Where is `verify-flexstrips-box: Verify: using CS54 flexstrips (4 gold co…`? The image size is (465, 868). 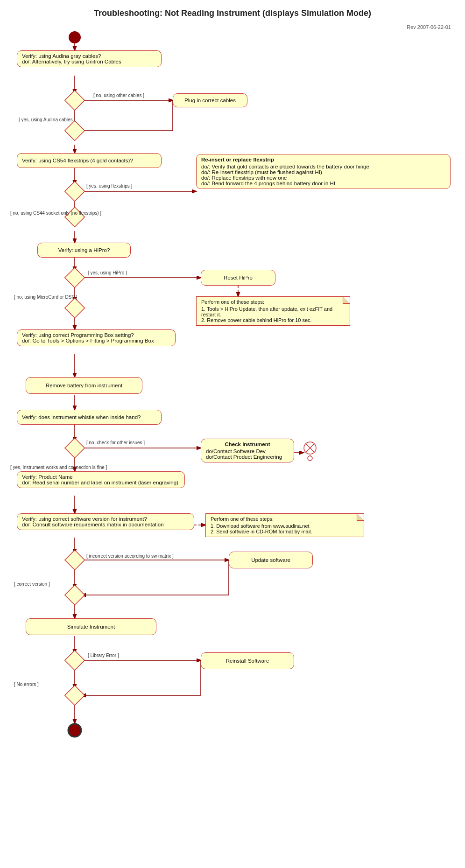 verify-flexstrips-box: Verify: using CS54 flexstrips (4 gold co… is located at coordinates (89, 161).